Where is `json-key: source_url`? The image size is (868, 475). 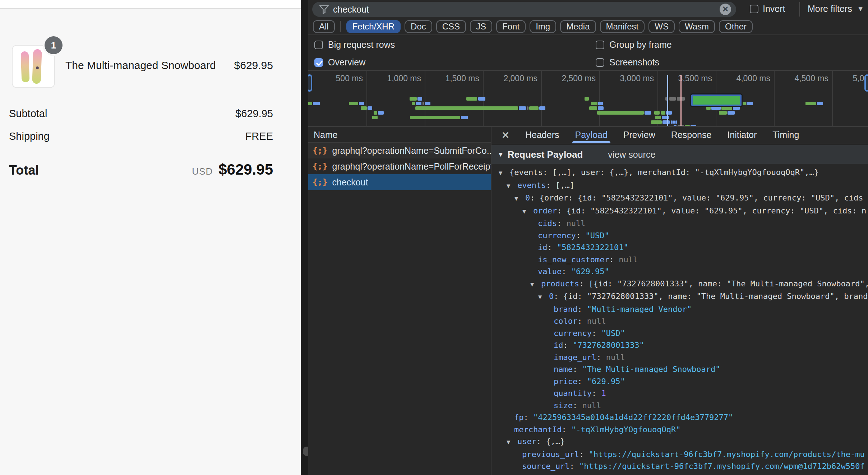
json-key: source_url is located at coordinates (546, 466).